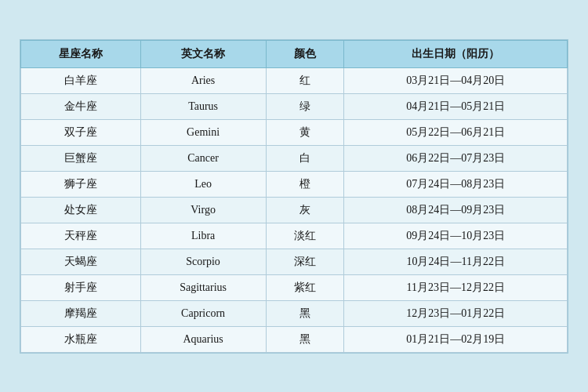  Describe the element at coordinates (203, 158) in the screenshot. I see `cell-english-name: Cancer` at that location.